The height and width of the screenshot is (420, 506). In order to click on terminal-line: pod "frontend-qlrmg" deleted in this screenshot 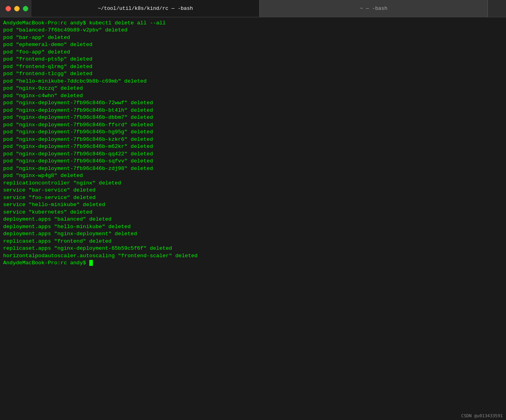, I will do `click(253, 67)`.